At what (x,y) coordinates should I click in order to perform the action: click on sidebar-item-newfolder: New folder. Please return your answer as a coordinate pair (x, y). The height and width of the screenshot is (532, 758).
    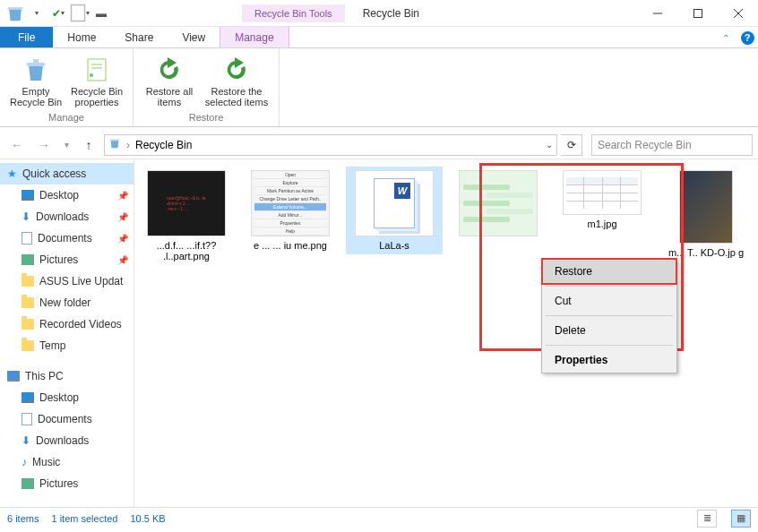
    Looking at the image, I should click on (66, 303).